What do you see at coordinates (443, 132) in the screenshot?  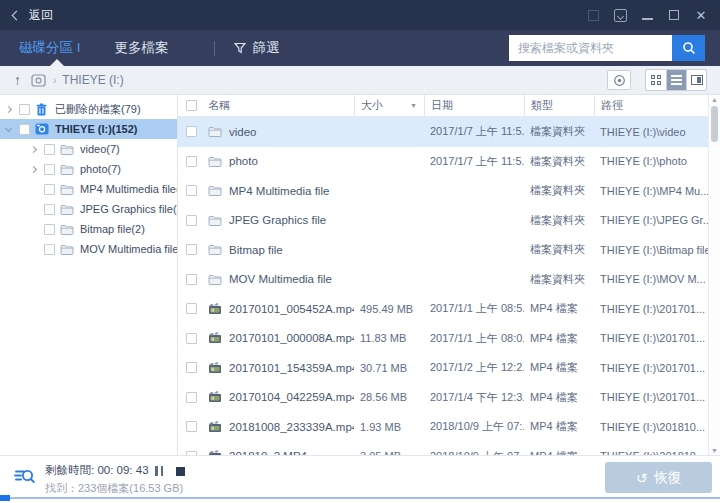 I see `table-row: video 2017/1/7 上午 11:5... 檔案資料夾 THIEYE (…` at bounding box center [443, 132].